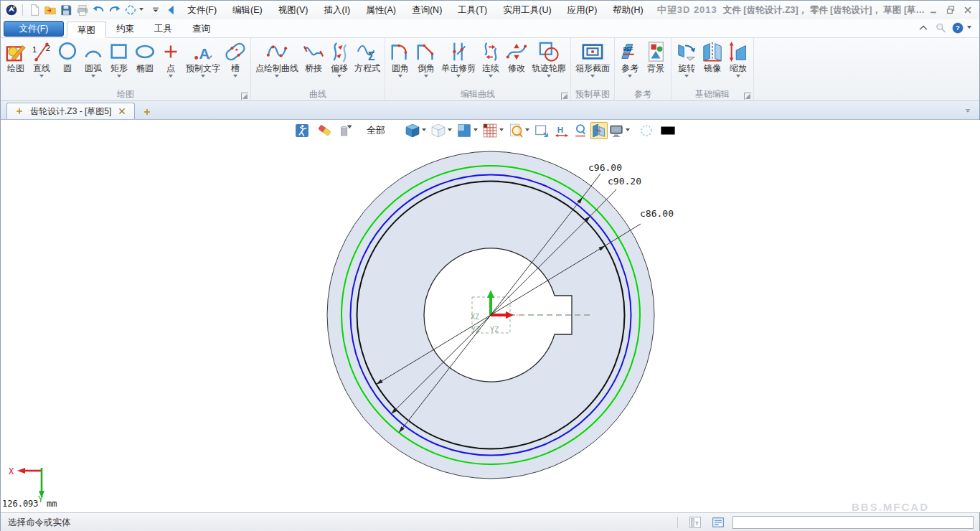 The image size is (980, 531). I want to click on ribbon-item-ellipse: 椭圆, so click(145, 57).